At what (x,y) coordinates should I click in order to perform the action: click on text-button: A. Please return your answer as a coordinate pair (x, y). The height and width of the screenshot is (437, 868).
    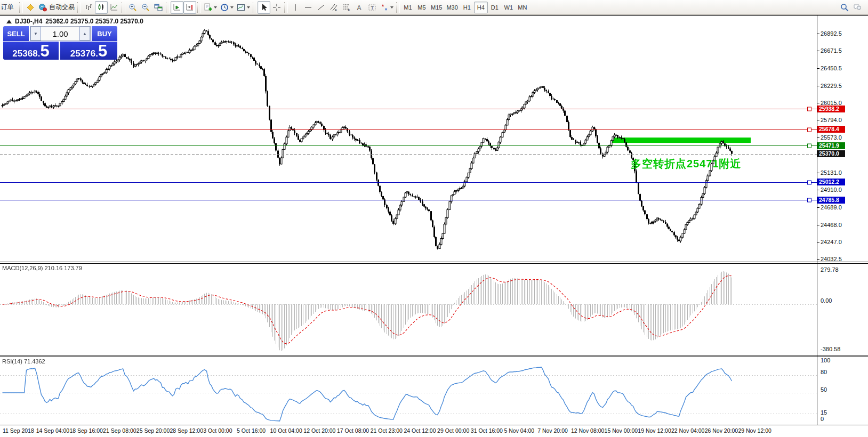
    Looking at the image, I should click on (359, 7).